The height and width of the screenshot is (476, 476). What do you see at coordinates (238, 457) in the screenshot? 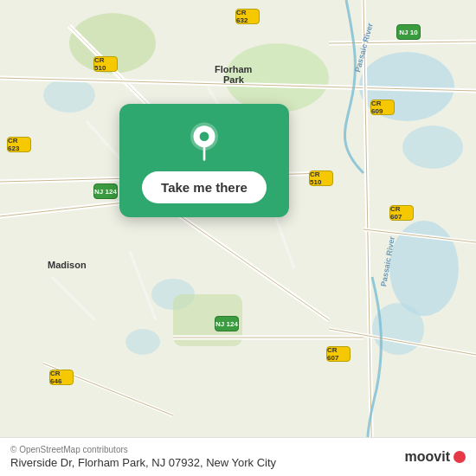
I see `bottom-bar: © OpenStreetMap contributors Riverside D…` at bounding box center [238, 457].